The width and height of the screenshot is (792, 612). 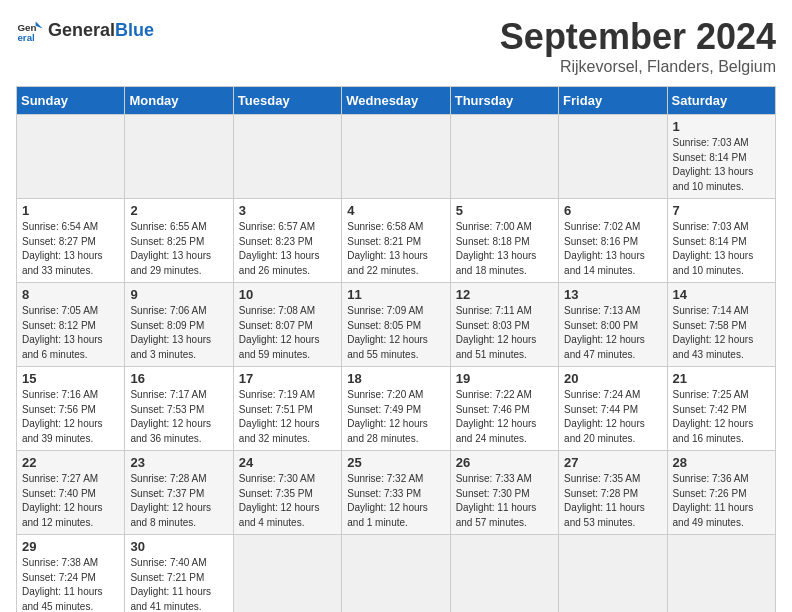 What do you see at coordinates (504, 462) in the screenshot?
I see `day-number: 26` at bounding box center [504, 462].